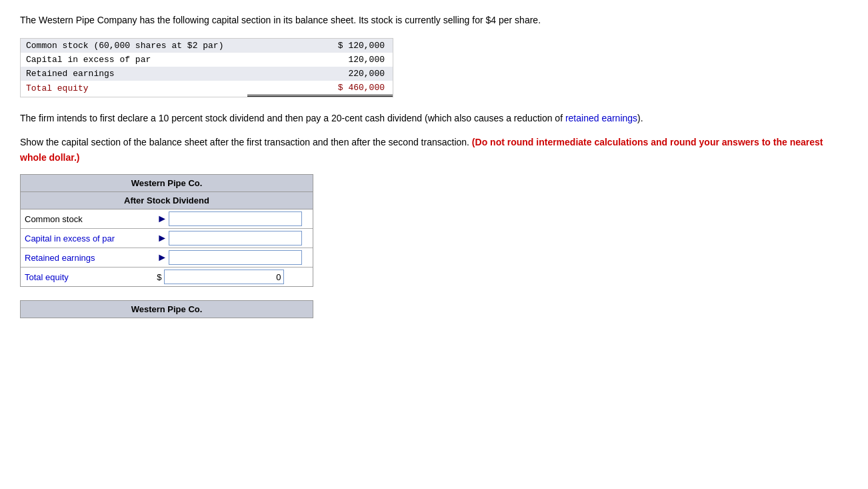 The width and height of the screenshot is (868, 489). What do you see at coordinates (233, 277) in the screenshot?
I see `total-wrapper: $` at bounding box center [233, 277].